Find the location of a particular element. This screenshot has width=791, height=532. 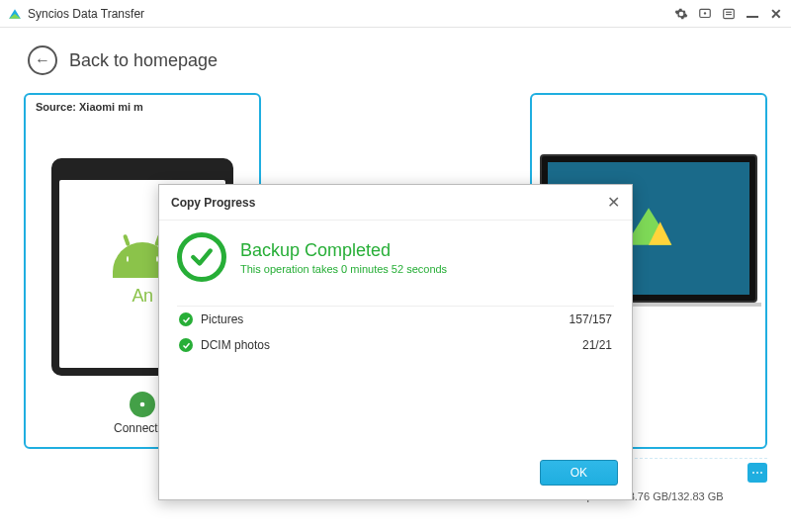

minimize-button is located at coordinates (752, 14).